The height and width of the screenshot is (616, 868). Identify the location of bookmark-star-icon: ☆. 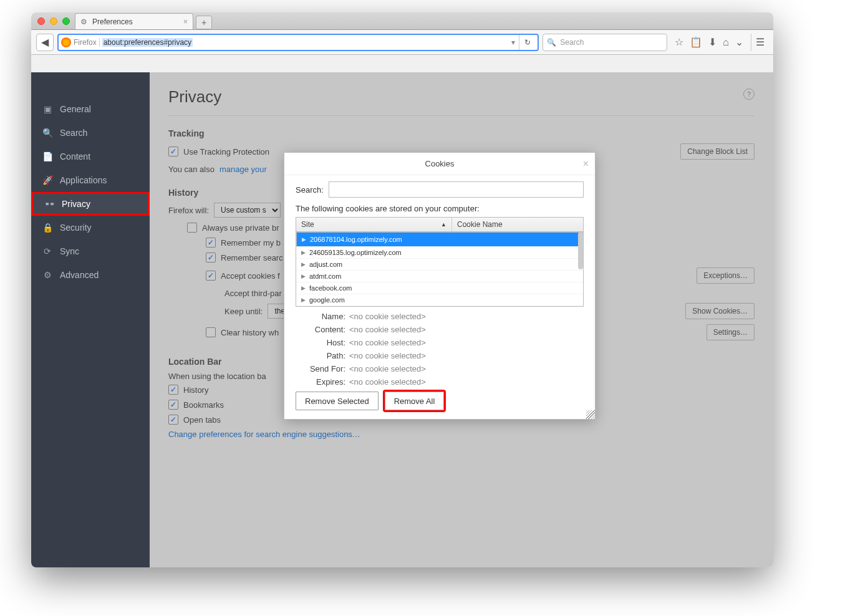
(679, 42).